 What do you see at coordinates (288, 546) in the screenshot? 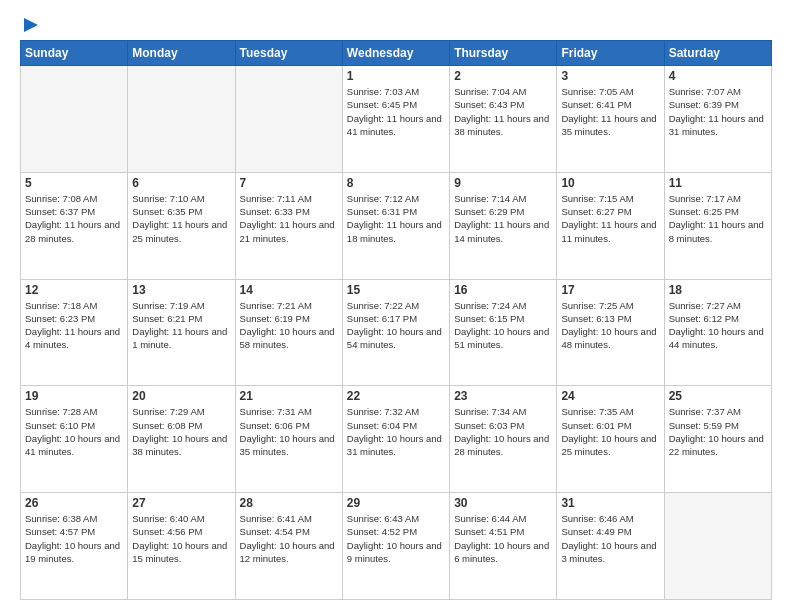
I see `day-cell: 28Sunrise: 6:41 AM Sunset: 4:54 PM Dayli…` at bounding box center [288, 546].